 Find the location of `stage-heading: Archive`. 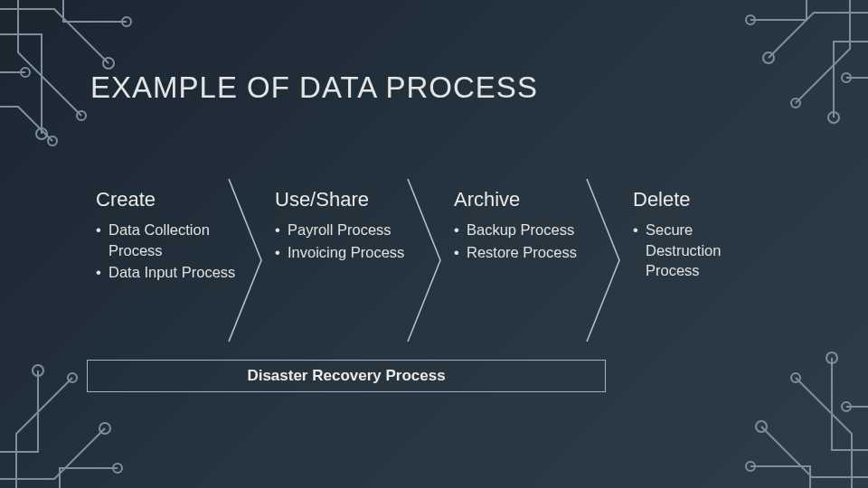

stage-heading: Archive is located at coordinates (524, 199).